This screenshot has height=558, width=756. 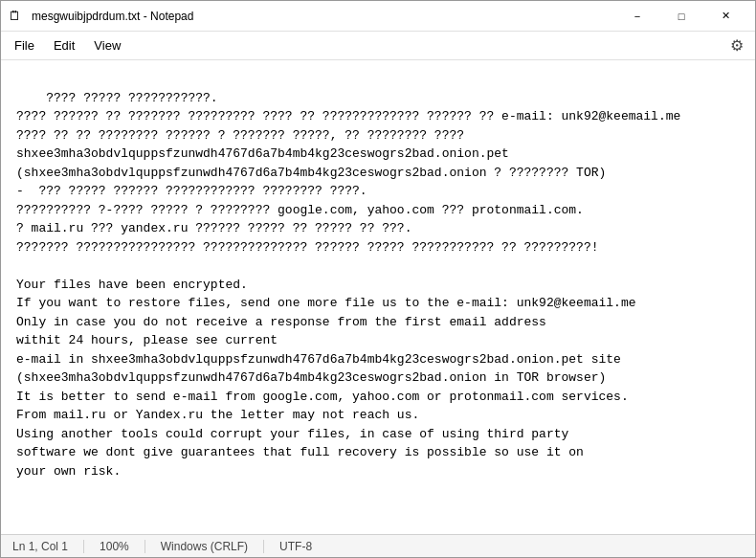 I want to click on zoom-level: 100%, so click(x=115, y=547).